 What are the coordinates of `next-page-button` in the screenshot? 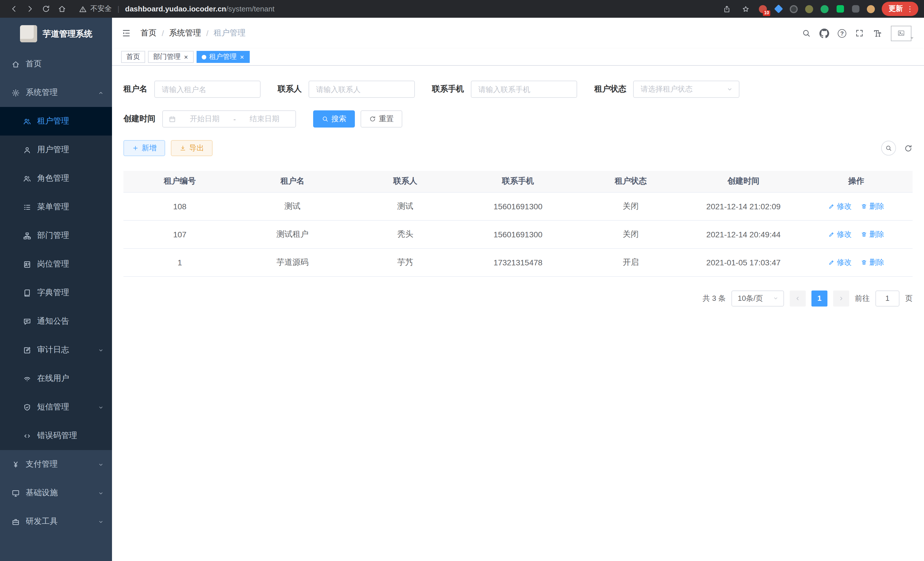 It's located at (841, 298).